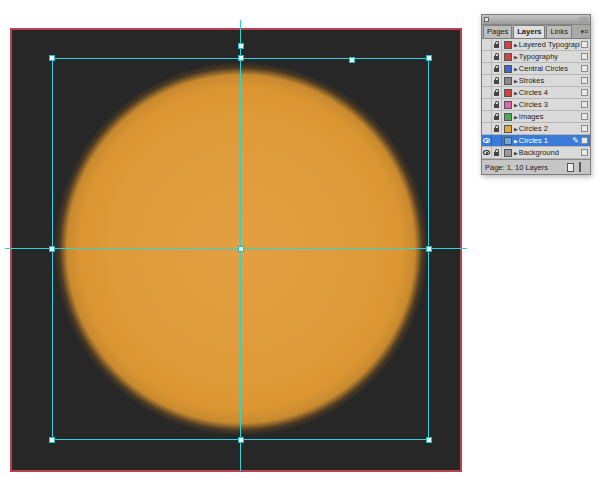  Describe the element at coordinates (550, 80) in the screenshot. I see `layer-name: Strokes` at that location.